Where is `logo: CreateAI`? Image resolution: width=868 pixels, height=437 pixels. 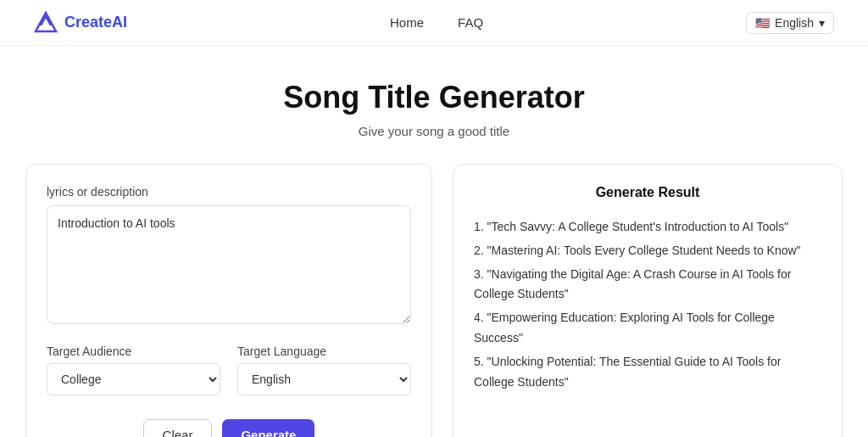 logo: CreateAI is located at coordinates (81, 23).